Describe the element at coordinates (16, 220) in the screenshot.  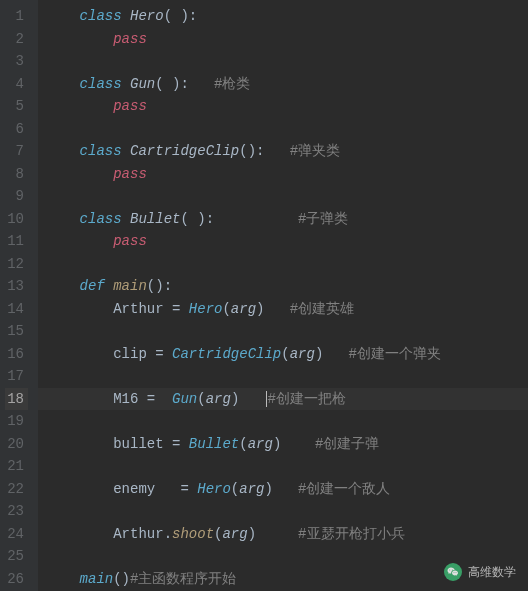
I see `line-number: 10` at that location.